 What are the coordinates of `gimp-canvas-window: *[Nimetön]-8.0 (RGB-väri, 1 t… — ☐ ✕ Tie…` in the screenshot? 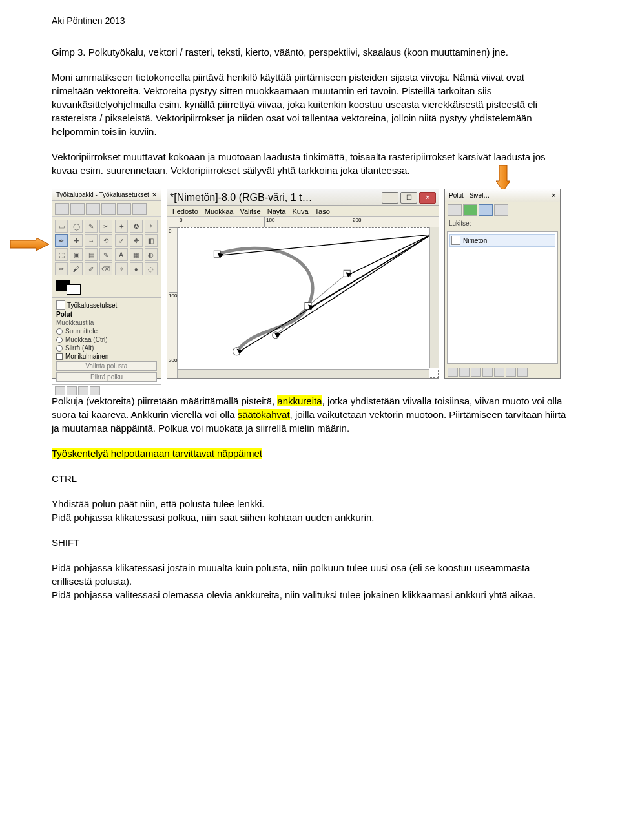 It's located at (303, 284).